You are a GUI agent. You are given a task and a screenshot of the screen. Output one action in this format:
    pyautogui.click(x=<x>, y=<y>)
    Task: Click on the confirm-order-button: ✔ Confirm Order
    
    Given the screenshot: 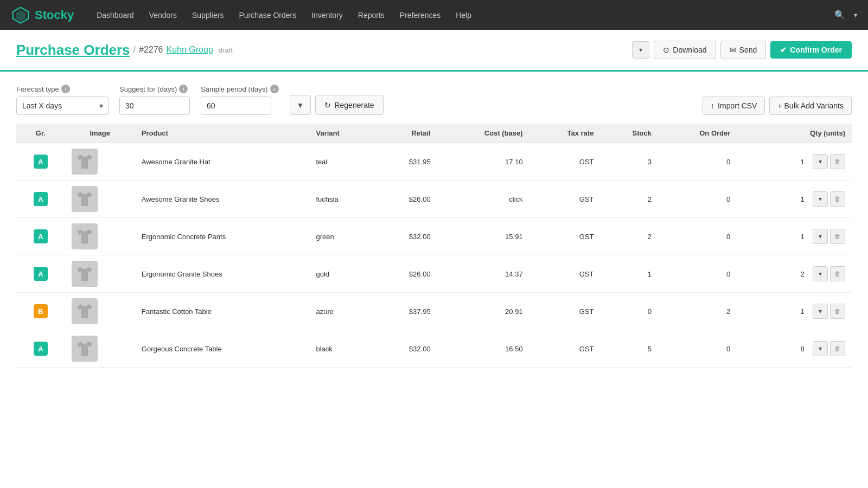 What is the action you would take?
    pyautogui.click(x=811, y=50)
    